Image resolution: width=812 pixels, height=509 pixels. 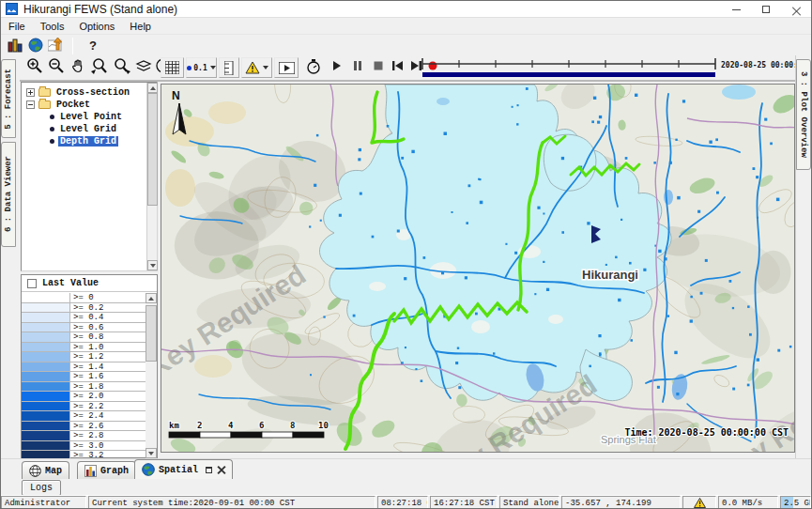 I want to click on expand-icon, so click(x=30, y=92).